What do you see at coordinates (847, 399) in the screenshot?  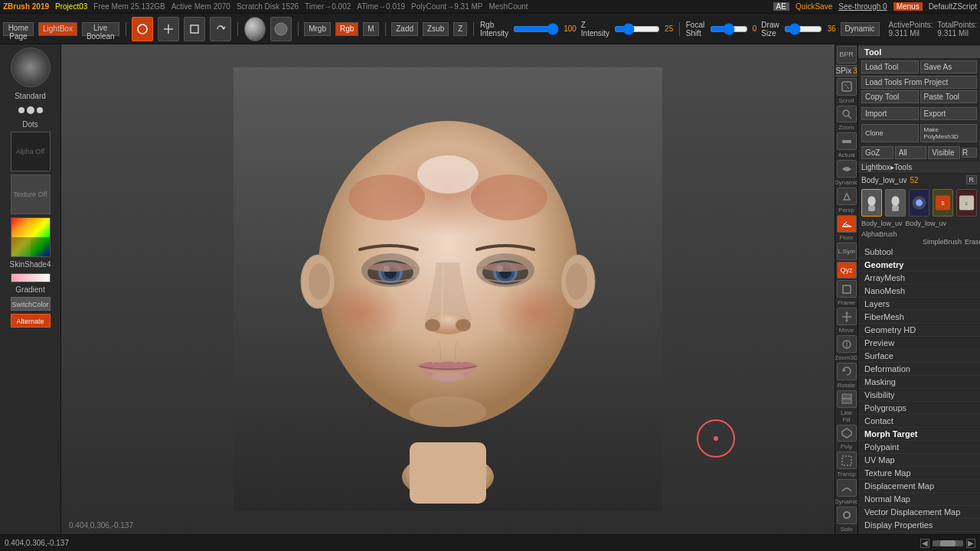 I see `line-fill-icon` at bounding box center [847, 399].